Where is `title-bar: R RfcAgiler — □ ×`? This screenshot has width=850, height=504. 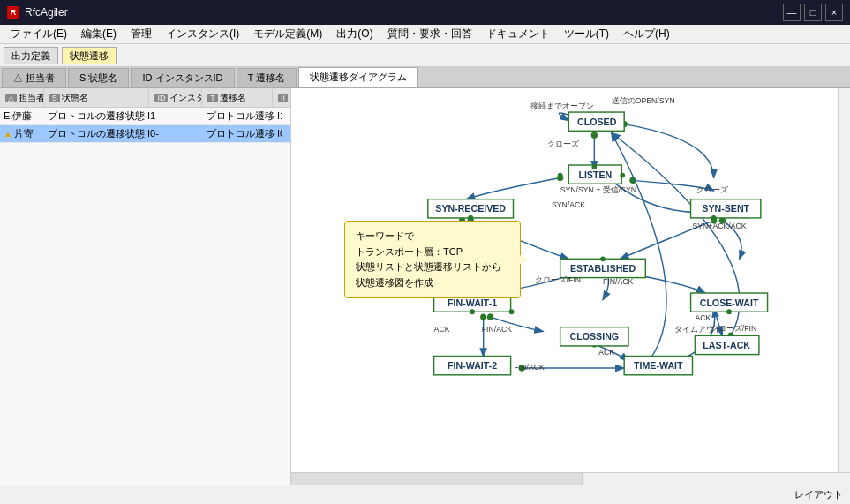
title-bar: R RfcAgiler — □ × is located at coordinates (425, 12).